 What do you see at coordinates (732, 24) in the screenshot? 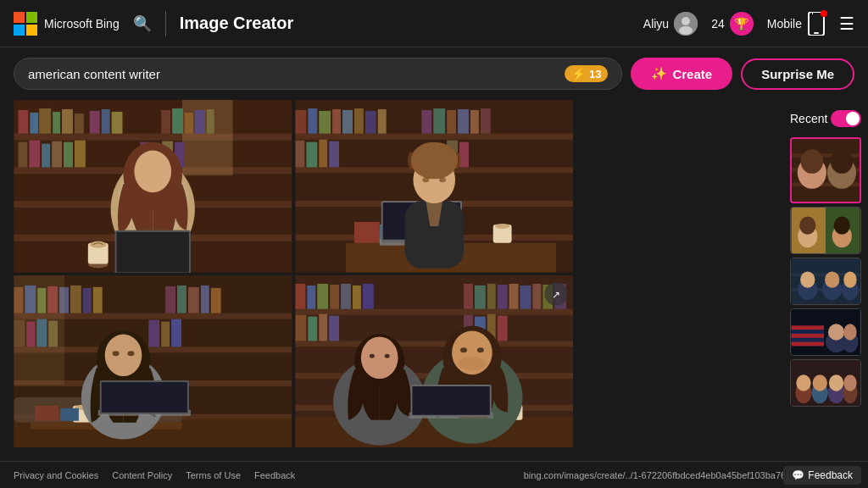
I see `coin-badge: 24 🏆` at bounding box center [732, 24].